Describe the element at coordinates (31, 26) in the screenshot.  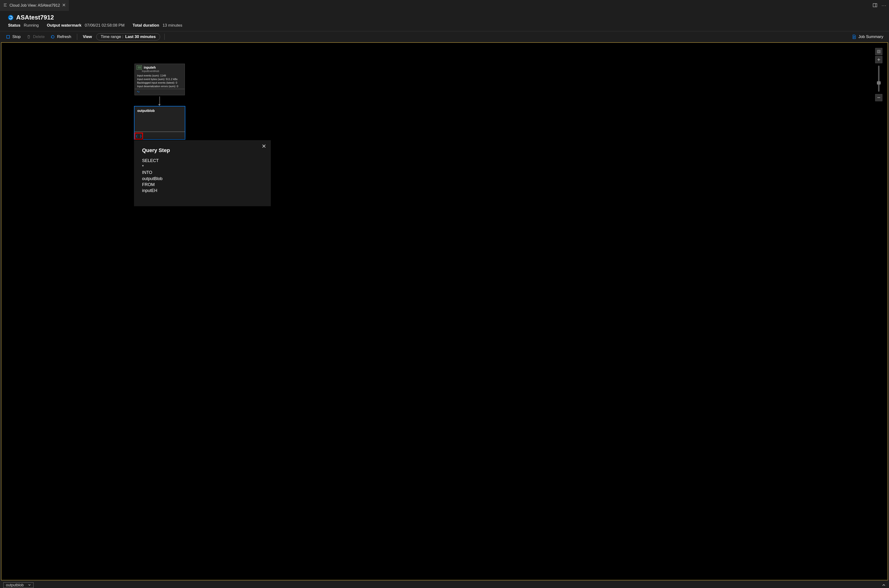
I see `status-value: Running` at that location.